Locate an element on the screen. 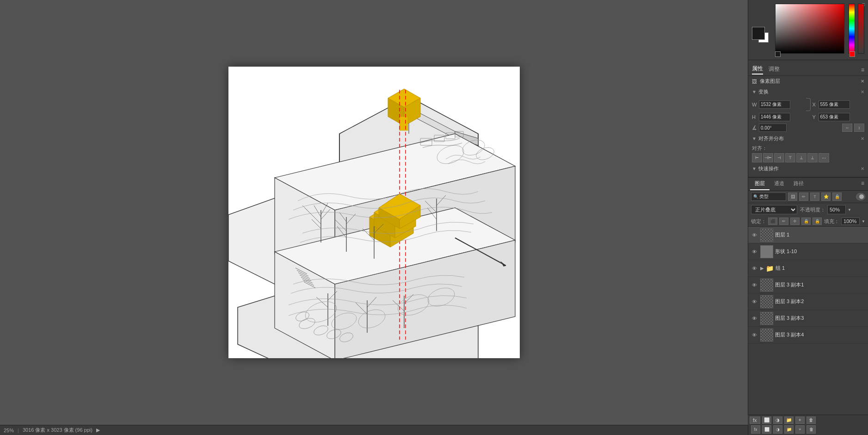 This screenshot has width=868, height=435. fill-input is located at coordinates (850, 221).